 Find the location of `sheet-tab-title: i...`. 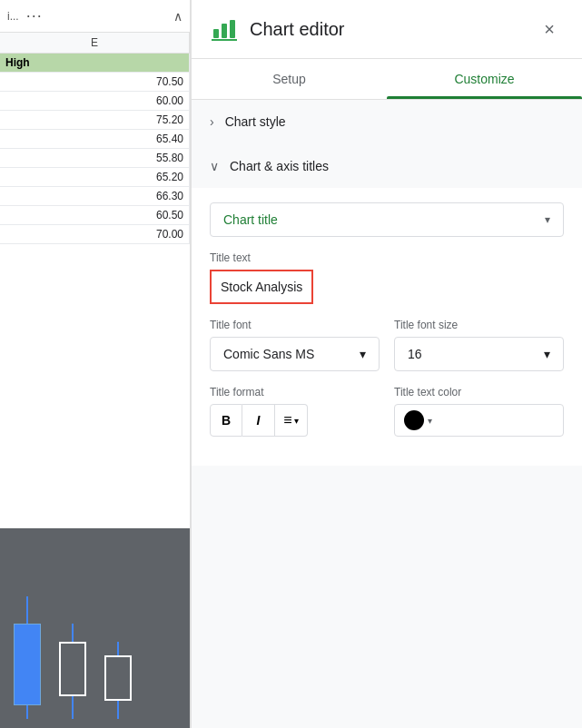

sheet-tab-title: i... is located at coordinates (13, 16).